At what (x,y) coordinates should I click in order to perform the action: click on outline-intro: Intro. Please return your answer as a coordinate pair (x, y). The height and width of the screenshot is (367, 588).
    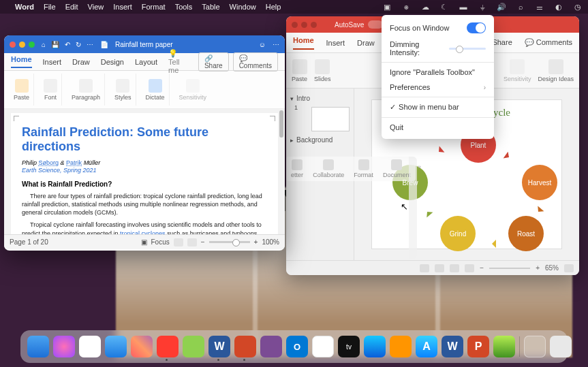
    Looking at the image, I should click on (303, 98).